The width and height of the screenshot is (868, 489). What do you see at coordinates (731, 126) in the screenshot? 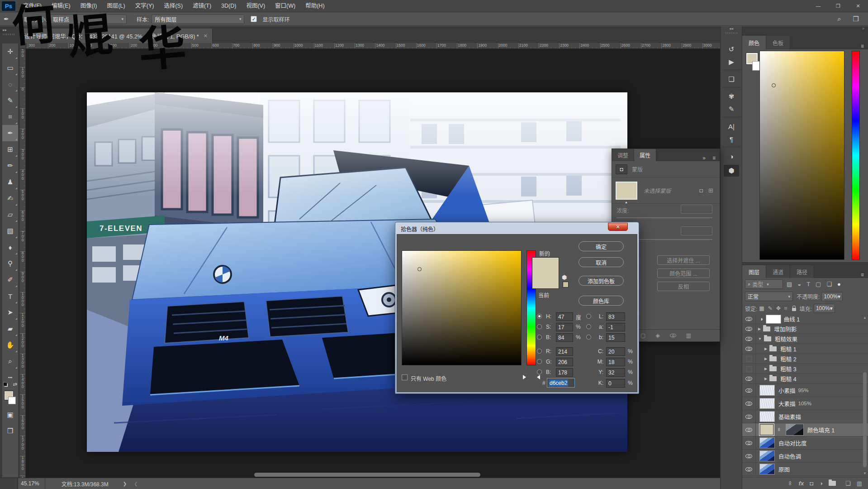
I see `character-panel-icon: A|` at bounding box center [731, 126].